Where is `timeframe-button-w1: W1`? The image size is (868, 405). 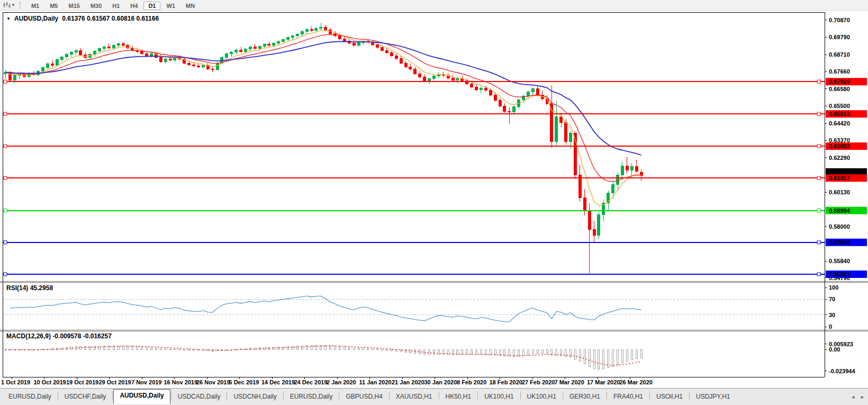 timeframe-button-w1: W1 is located at coordinates (170, 6).